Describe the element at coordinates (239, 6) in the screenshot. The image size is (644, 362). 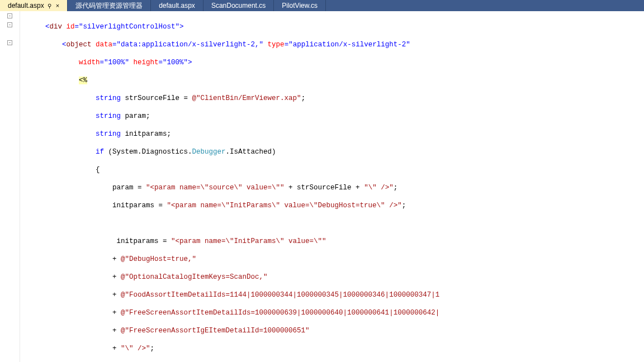
I see `tab-scandocument: ScanDocument.cs` at that location.